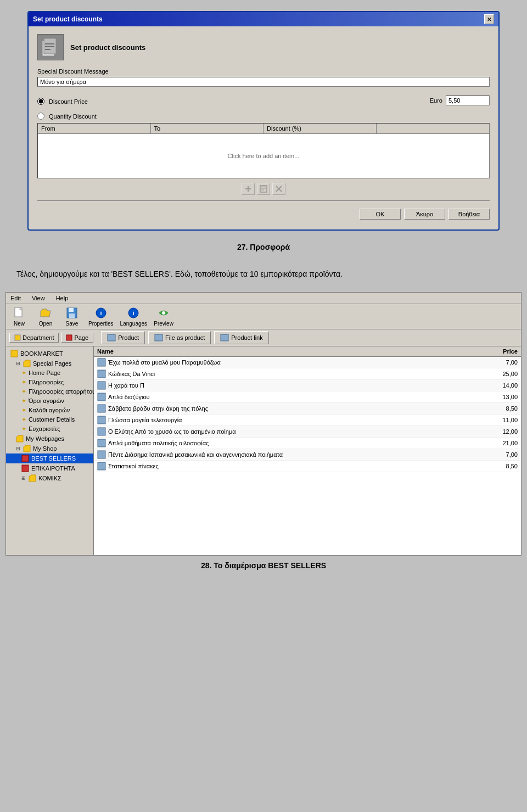 The image size is (527, 812). Describe the element at coordinates (63, 298) in the screenshot. I see `menu-help: Help` at that location.